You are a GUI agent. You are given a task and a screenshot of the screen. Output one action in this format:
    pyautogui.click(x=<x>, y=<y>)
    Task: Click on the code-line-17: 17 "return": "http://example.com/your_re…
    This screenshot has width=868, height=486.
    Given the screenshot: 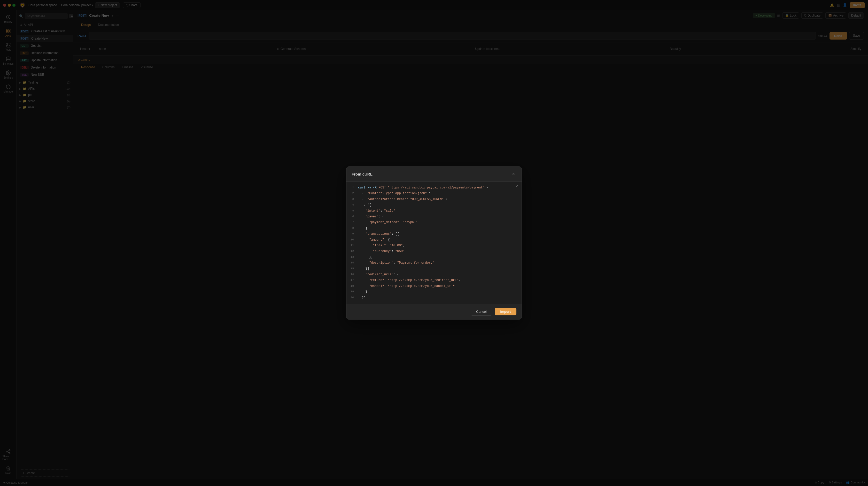 What is the action you would take?
    pyautogui.click(x=434, y=280)
    